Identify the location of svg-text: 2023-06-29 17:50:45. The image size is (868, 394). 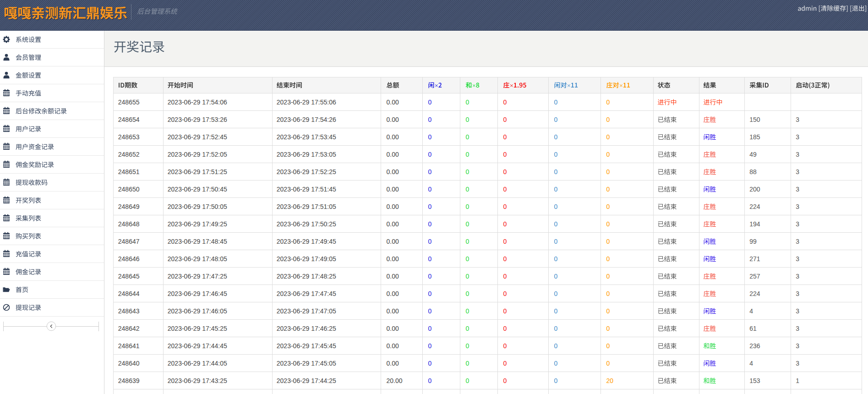
(197, 189).